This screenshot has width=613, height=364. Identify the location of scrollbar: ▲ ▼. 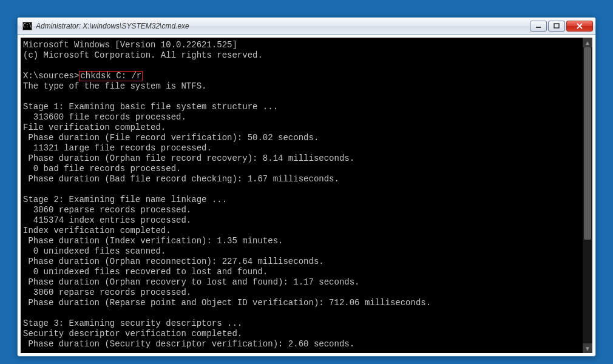
(588, 195).